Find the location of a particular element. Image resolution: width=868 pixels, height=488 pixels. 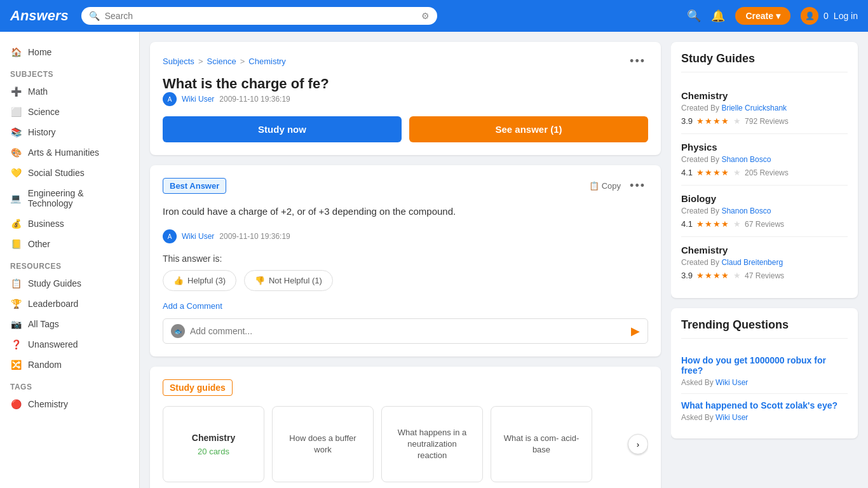

study-card-1: How does a buffer work is located at coordinates (323, 444).